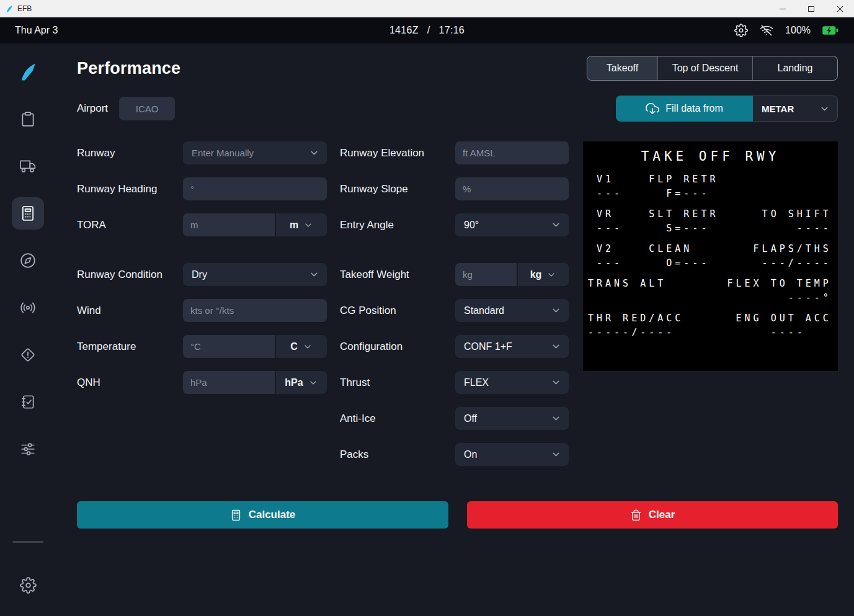 The height and width of the screenshot is (616, 854). Describe the element at coordinates (391, 189) in the screenshot. I see `runway-slope-label: Runway Slope` at that location.